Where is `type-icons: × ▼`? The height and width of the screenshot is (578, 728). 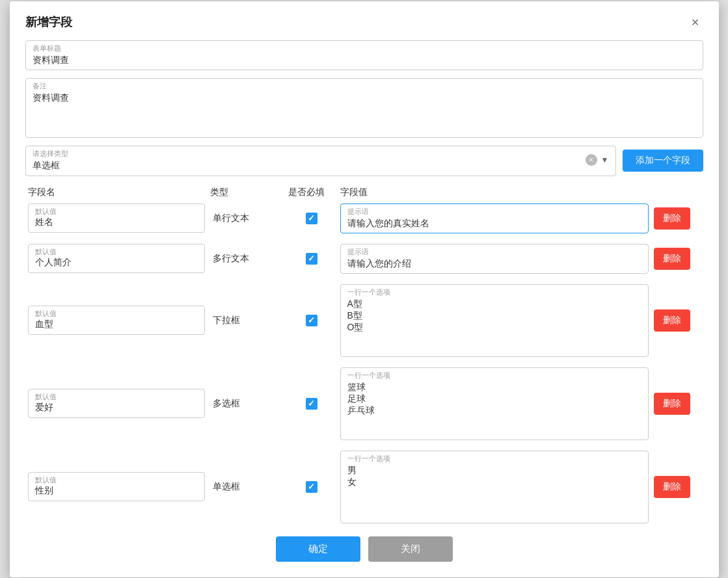
type-icons: × ▼ is located at coordinates (597, 160).